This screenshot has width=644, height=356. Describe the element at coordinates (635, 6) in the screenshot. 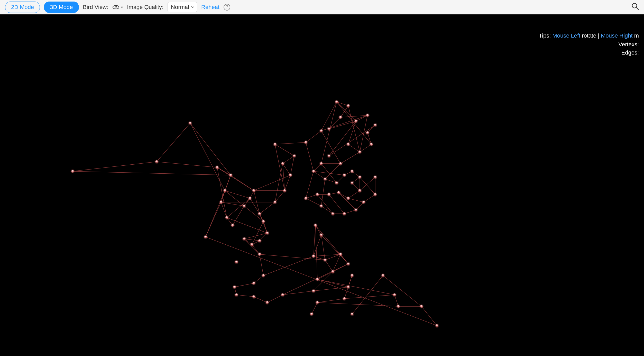

I see `search-icon` at that location.